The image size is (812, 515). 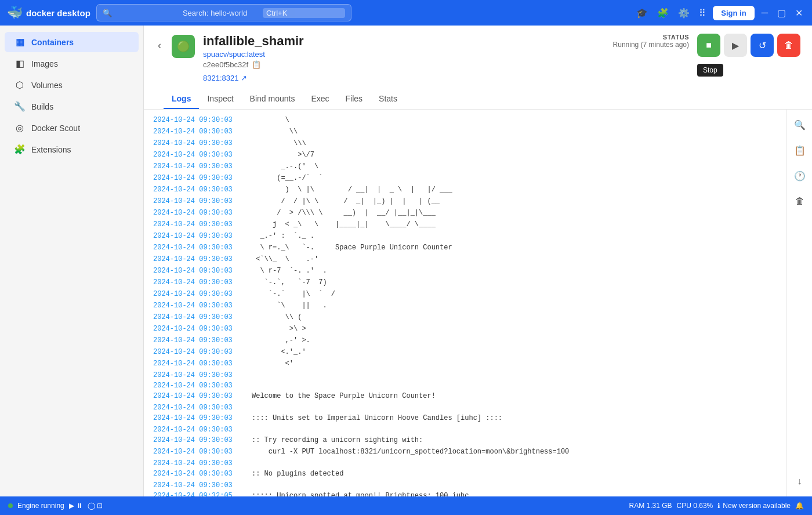 What do you see at coordinates (234, 55) in the screenshot?
I see `container-image-link: spuacv/spuc:latest` at bounding box center [234, 55].